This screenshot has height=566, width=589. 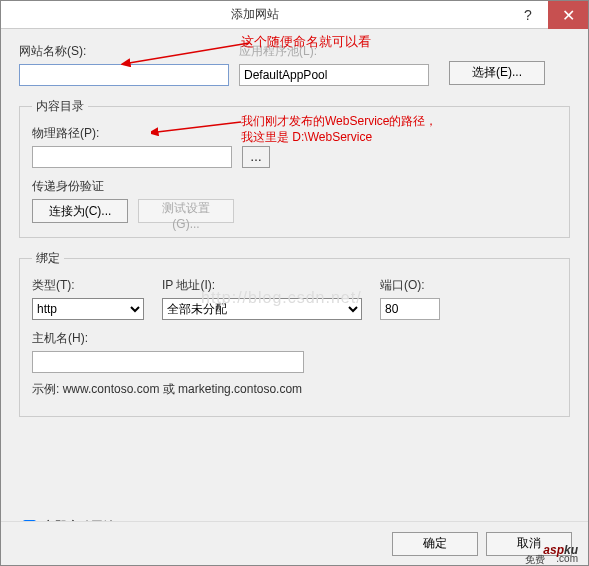 What do you see at coordinates (256, 157) in the screenshot?
I see `browse-path-button: …` at bounding box center [256, 157].